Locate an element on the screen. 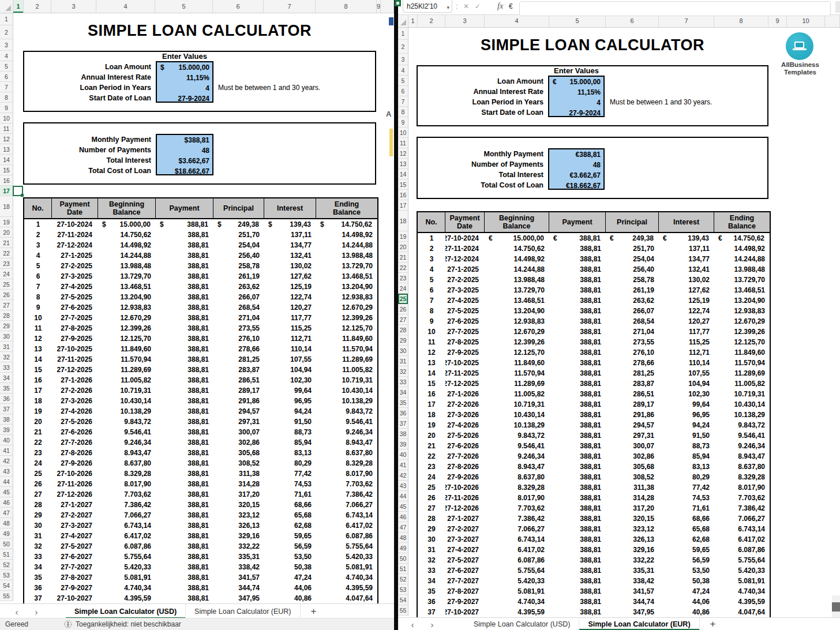  table-cell: 23 is located at coordinates (432, 467).